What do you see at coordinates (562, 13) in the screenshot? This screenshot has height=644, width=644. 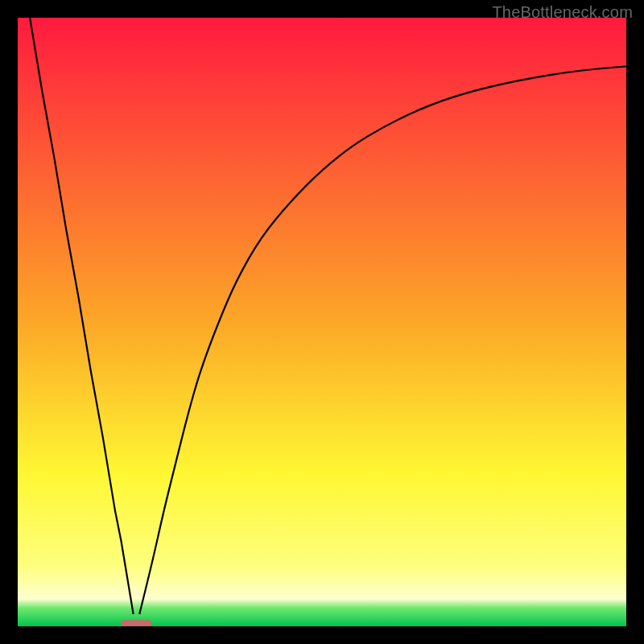 I see `watermark-text: TheBottleneck.com` at bounding box center [562, 13].